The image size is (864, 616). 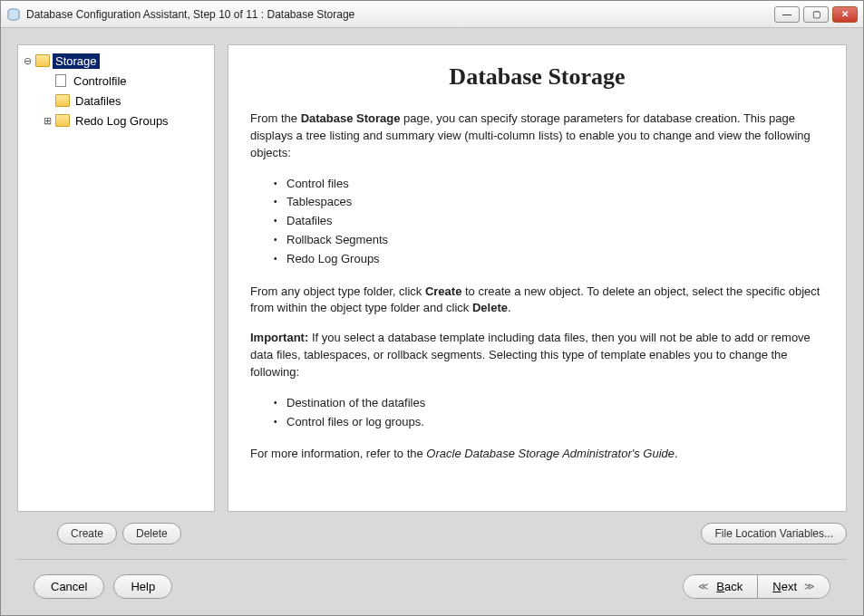 What do you see at coordinates (816, 14) in the screenshot?
I see `maximize-button: ▢` at bounding box center [816, 14].